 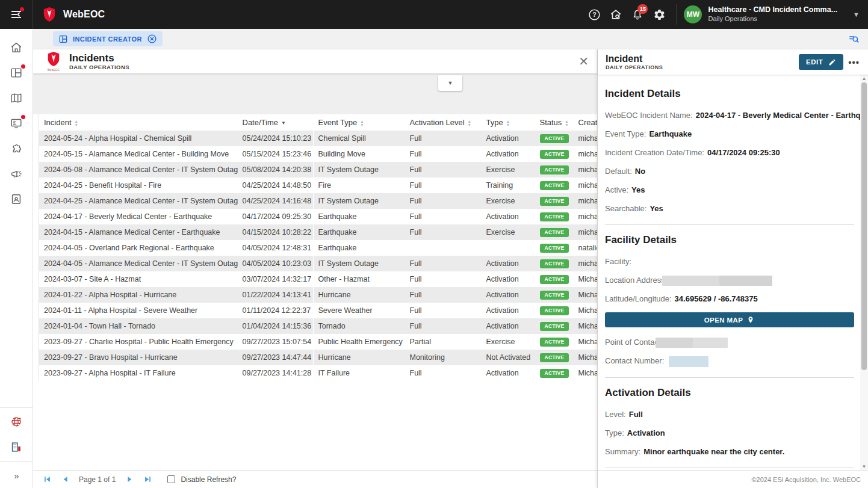 I want to click on filter-search-button, so click(x=854, y=39).